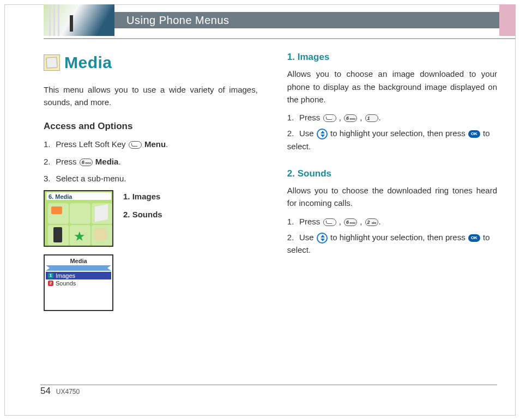 This screenshot has width=520, height=420. I want to click on images-heading: 1. Images, so click(392, 57).